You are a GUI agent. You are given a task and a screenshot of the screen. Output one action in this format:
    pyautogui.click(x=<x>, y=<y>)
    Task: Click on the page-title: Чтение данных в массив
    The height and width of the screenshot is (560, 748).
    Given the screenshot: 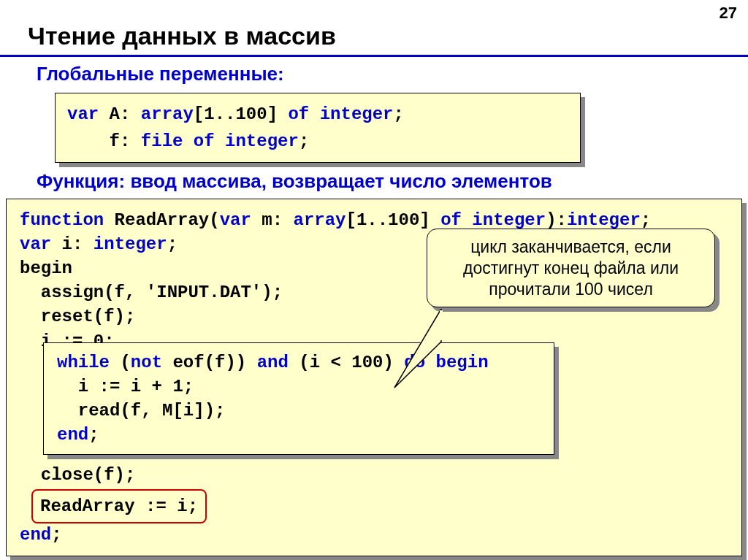 What is the action you would take?
    pyautogui.click(x=374, y=28)
    